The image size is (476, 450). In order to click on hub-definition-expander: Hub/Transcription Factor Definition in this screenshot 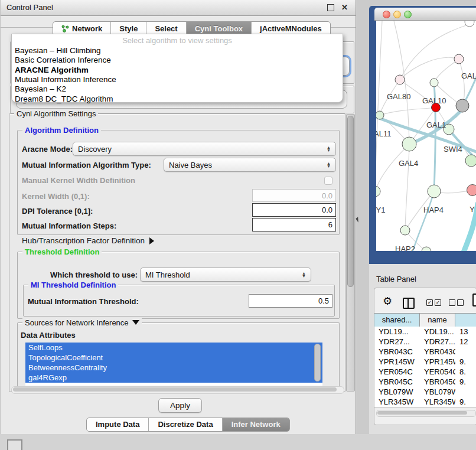, I will do `click(88, 241)`.